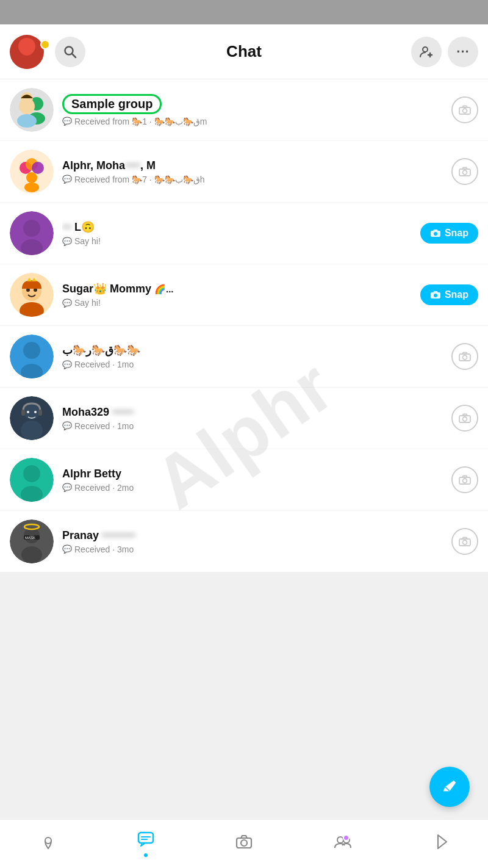 The width and height of the screenshot is (488, 868). What do you see at coordinates (244, 233) in the screenshot?
I see `chat-item: ··· L🙃 💬 Say hi! Snap` at bounding box center [244, 233].